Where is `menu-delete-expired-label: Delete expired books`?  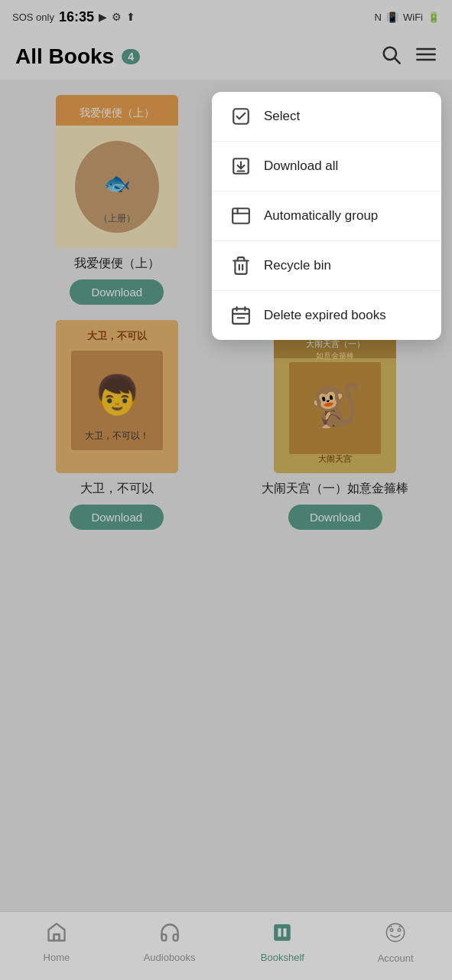 menu-delete-expired-label: Delete expired books is located at coordinates (325, 315).